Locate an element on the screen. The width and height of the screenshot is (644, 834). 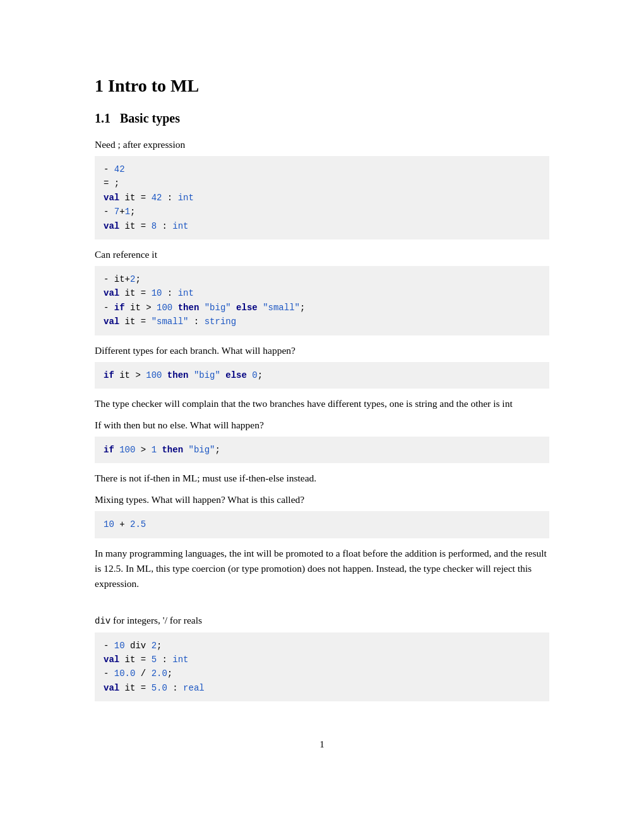
code-block-3: if it > 100 then "big" else 0; is located at coordinates (322, 375).